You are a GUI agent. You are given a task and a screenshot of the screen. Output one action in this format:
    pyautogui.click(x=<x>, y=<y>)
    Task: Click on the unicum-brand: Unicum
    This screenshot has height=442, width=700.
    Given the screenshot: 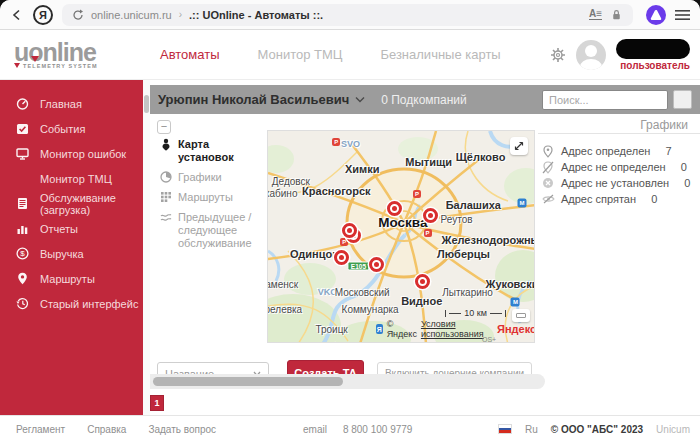 What is the action you would take?
    pyautogui.click(x=673, y=430)
    